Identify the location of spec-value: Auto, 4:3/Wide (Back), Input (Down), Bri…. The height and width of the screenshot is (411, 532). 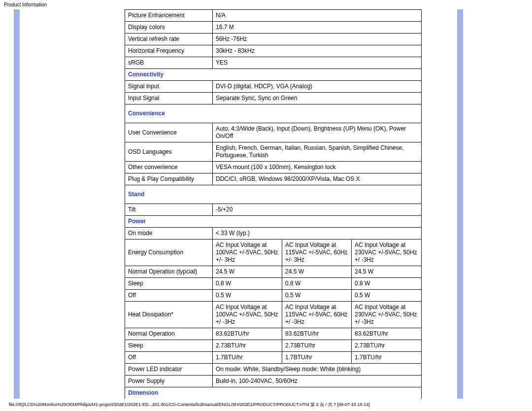
(317, 133).